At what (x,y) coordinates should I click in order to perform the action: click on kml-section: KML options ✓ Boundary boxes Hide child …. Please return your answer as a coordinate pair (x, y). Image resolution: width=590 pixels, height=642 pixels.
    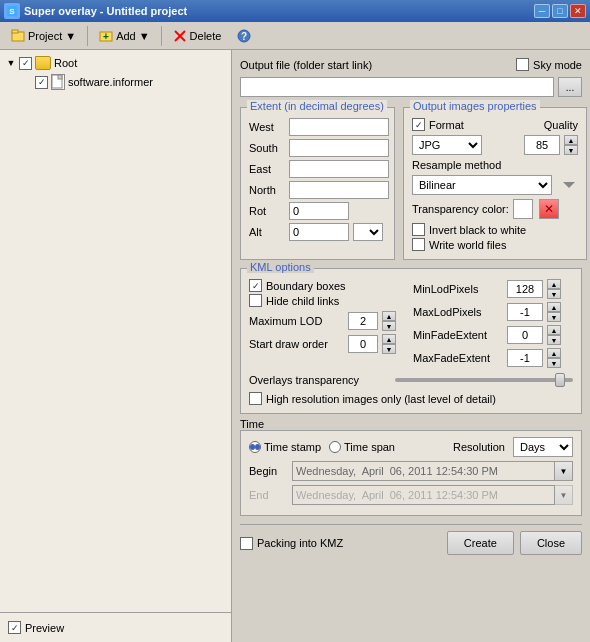
    Looking at the image, I should click on (411, 341).